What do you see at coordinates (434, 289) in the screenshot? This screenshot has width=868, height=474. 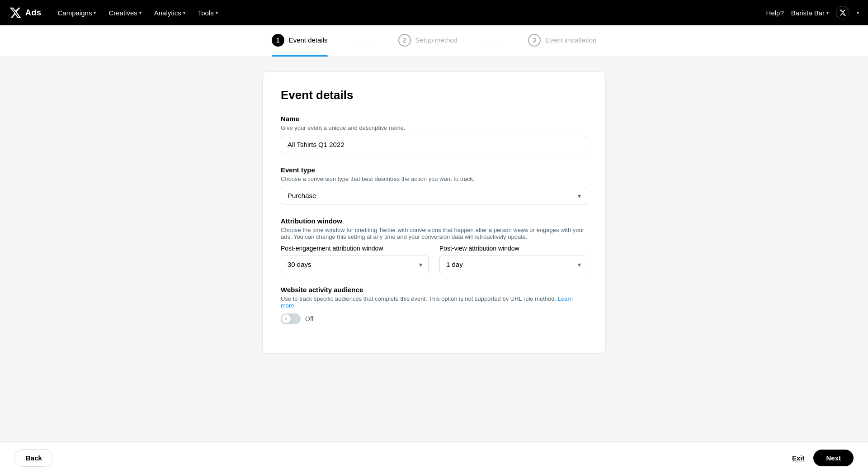 I see `website-audience-label: Website activity audience` at bounding box center [434, 289].